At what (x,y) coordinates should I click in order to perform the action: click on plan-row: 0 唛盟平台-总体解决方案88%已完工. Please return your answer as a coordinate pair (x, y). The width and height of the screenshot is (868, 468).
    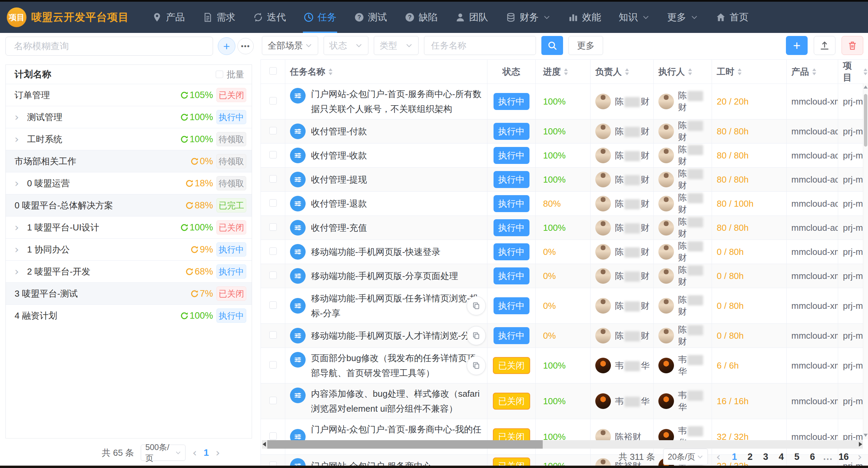
    Looking at the image, I should click on (129, 205).